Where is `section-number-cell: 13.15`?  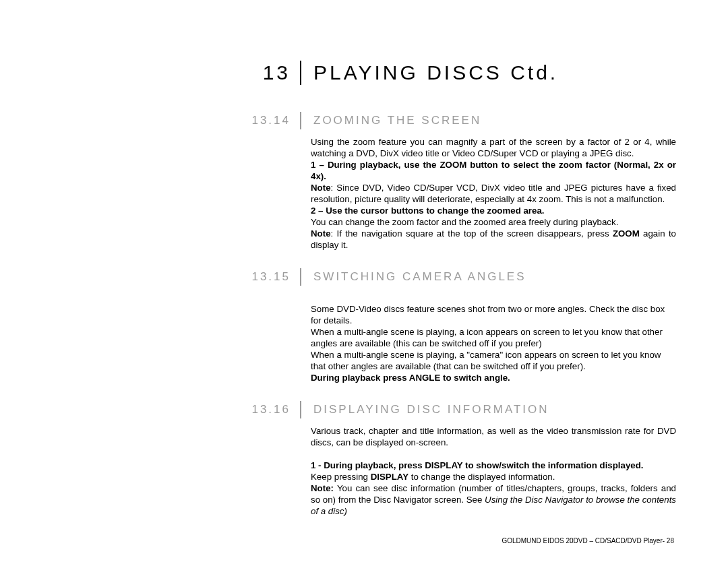 section-number-cell: 13.15 is located at coordinates (150, 277).